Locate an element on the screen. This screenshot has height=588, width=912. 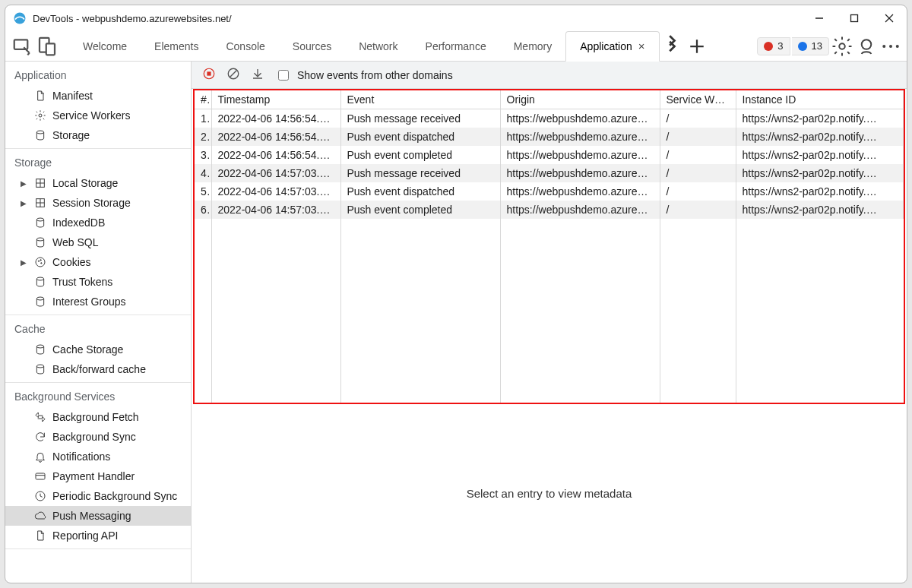
record-button is located at coordinates (209, 74).